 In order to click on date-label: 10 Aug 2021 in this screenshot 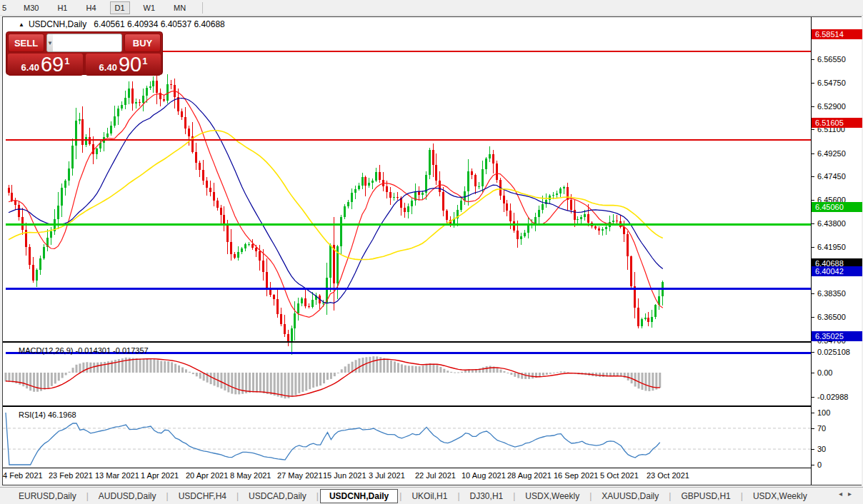, I will do `click(484, 475)`.